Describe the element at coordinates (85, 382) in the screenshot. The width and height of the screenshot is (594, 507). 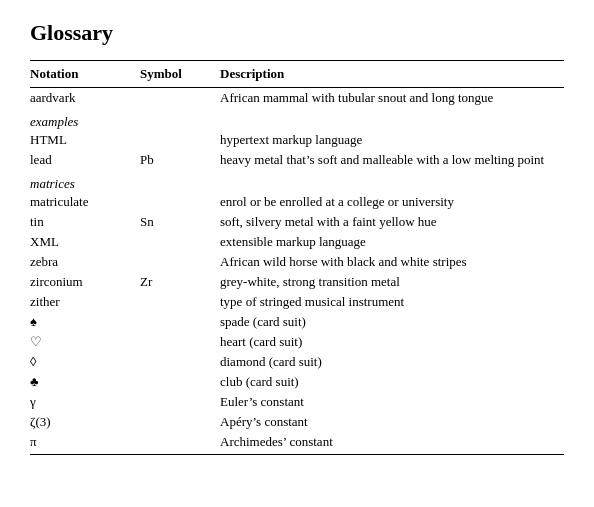
I see `cell-notation: ♣` at that location.